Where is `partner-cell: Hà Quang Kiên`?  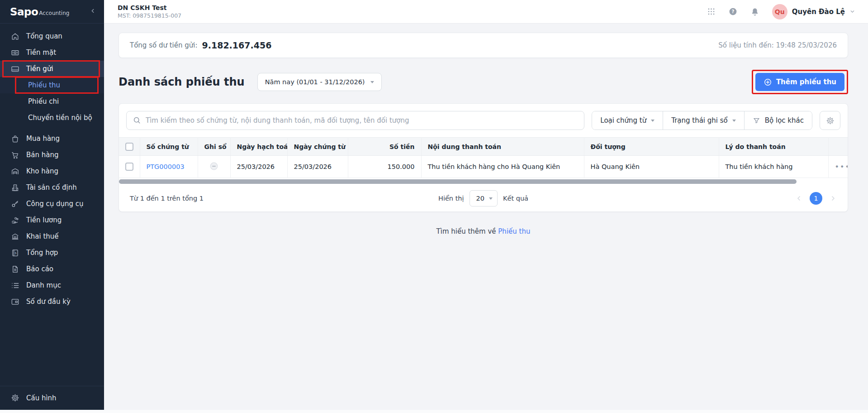 partner-cell: Hà Quang Kiên is located at coordinates (651, 167).